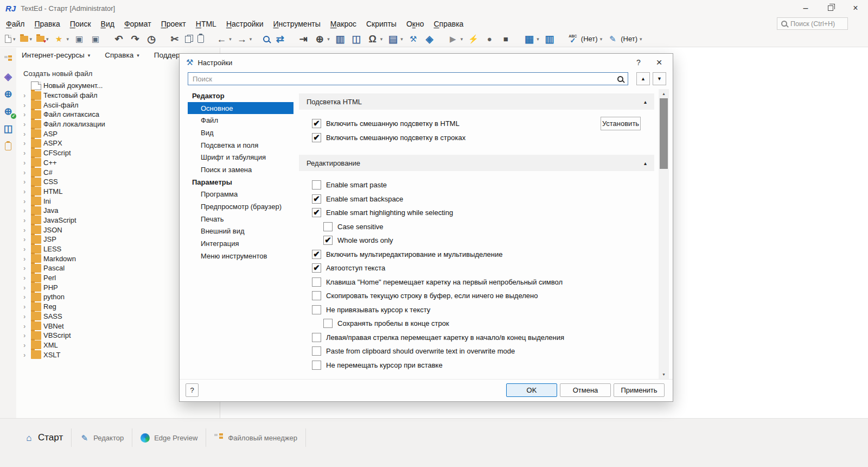  Describe the element at coordinates (61, 39) in the screenshot. I see `favorites-button: ★` at that location.